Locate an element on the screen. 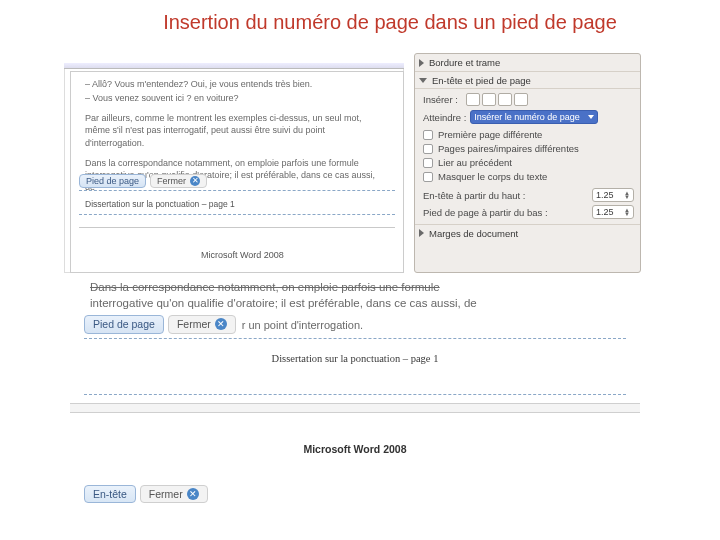 This screenshot has width=720, height=540. insert-label: Insérer : is located at coordinates (440, 100).